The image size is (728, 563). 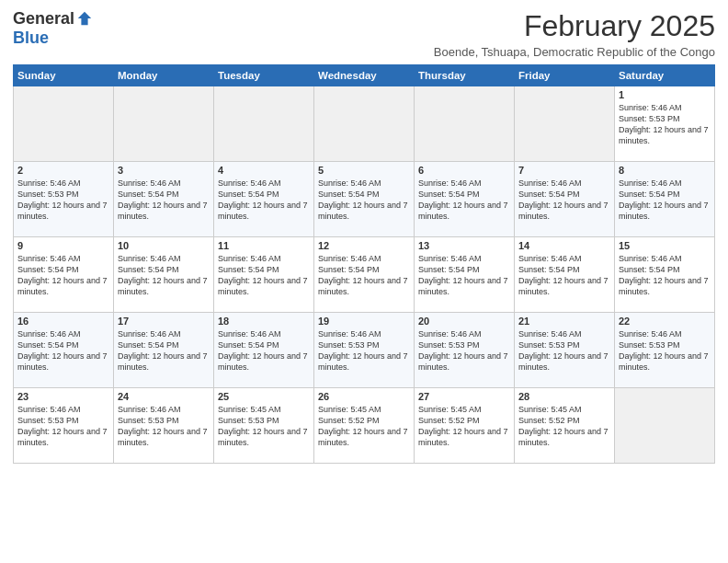 What do you see at coordinates (564, 275) in the screenshot?
I see `calendar-cell: 14Sunrise: 5:46 AMSunset: 5:54 PMDayligh…` at bounding box center [564, 275].